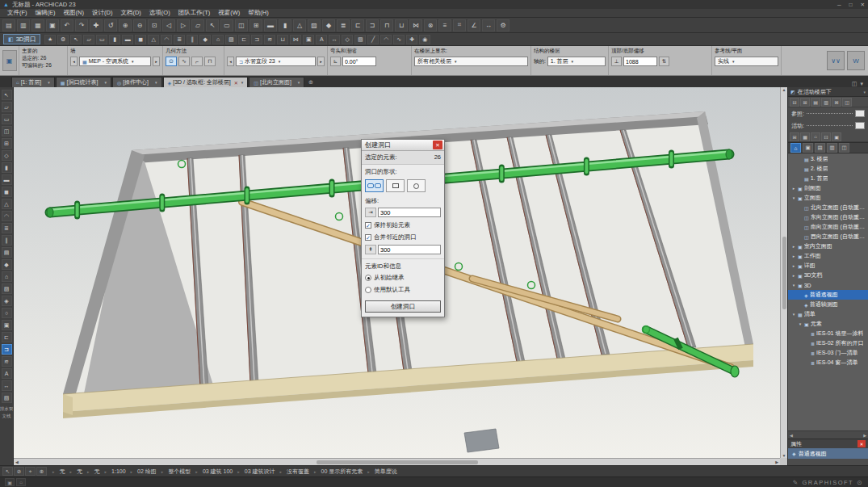 The height and width of the screenshot is (487, 868). What do you see at coordinates (828, 227) in the screenshot?
I see `navigator-item: ◫ 南向立面图 (自动重建)` at bounding box center [828, 227].